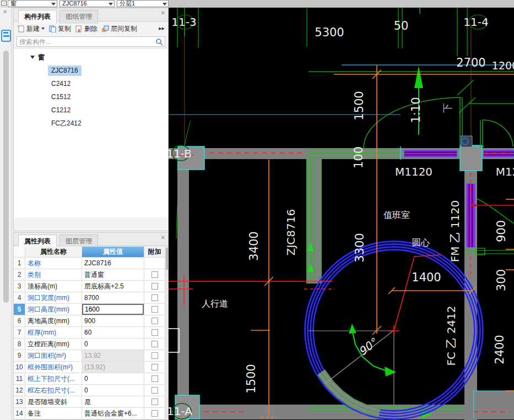  What do you see at coordinates (181, 411) in the screenshot?
I see `grid-label: 11-A` at bounding box center [181, 411].